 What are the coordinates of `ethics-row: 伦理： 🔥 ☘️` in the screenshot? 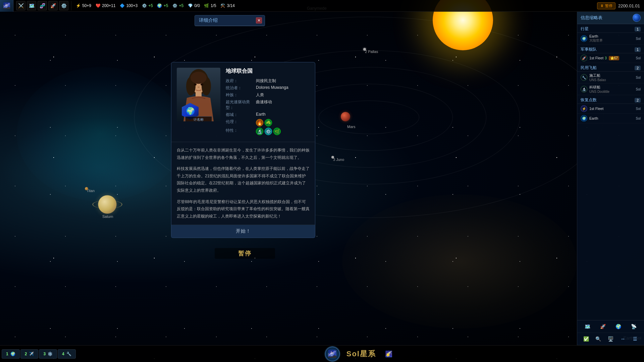 It's located at (268, 123).